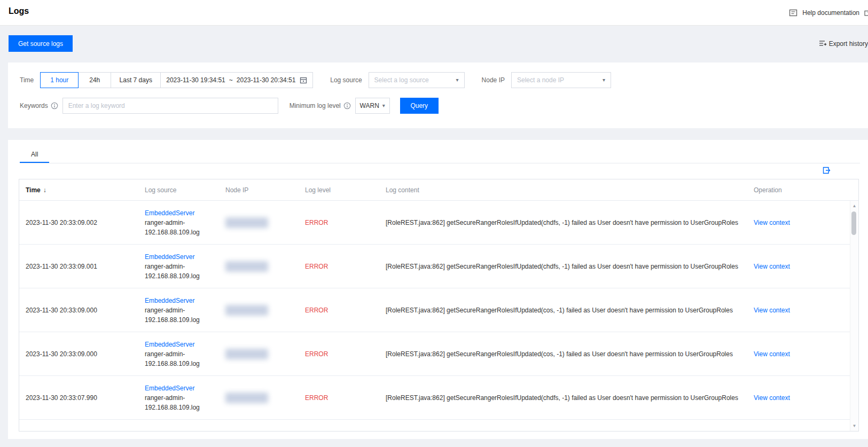 Image resolution: width=868 pixels, height=447 pixels. What do you see at coordinates (196, 80) in the screenshot?
I see `date-range-start: 2023-11-30 19:34:51` at bounding box center [196, 80].